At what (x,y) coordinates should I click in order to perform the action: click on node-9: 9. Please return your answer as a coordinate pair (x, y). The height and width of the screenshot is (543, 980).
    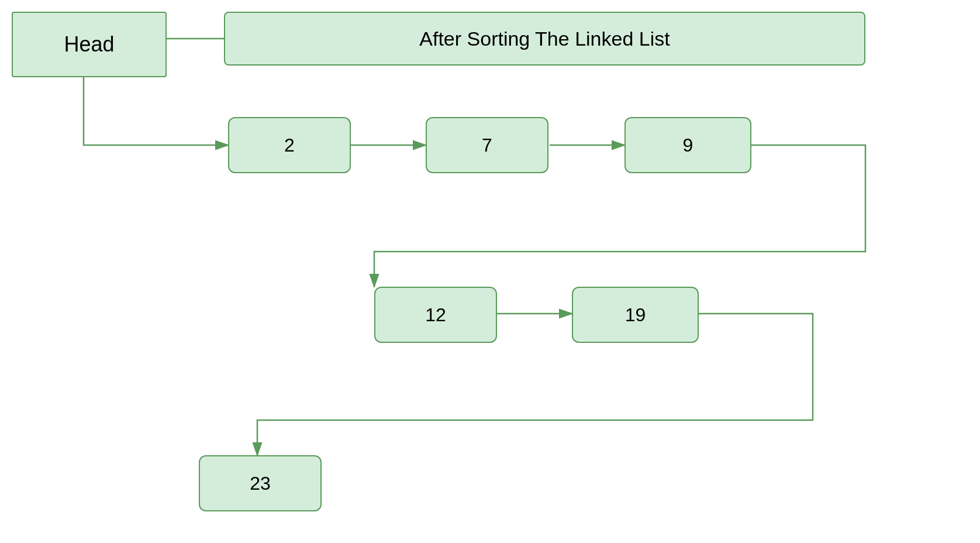
    Looking at the image, I should click on (688, 145).